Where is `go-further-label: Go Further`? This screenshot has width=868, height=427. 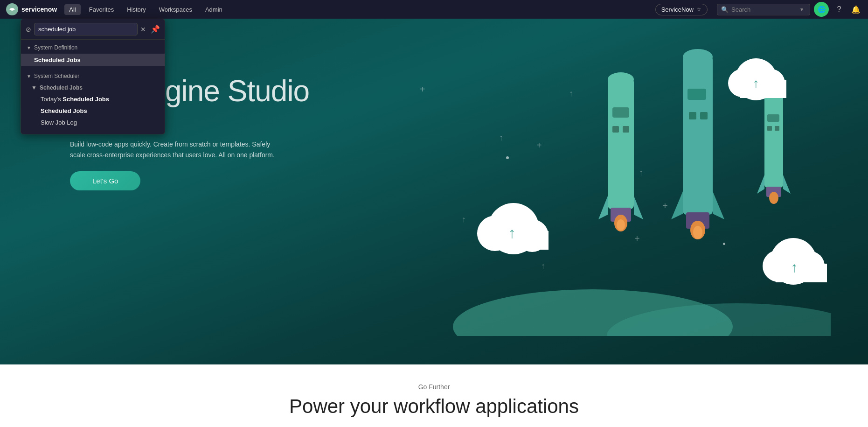 go-further-label: Go Further is located at coordinates (434, 387).